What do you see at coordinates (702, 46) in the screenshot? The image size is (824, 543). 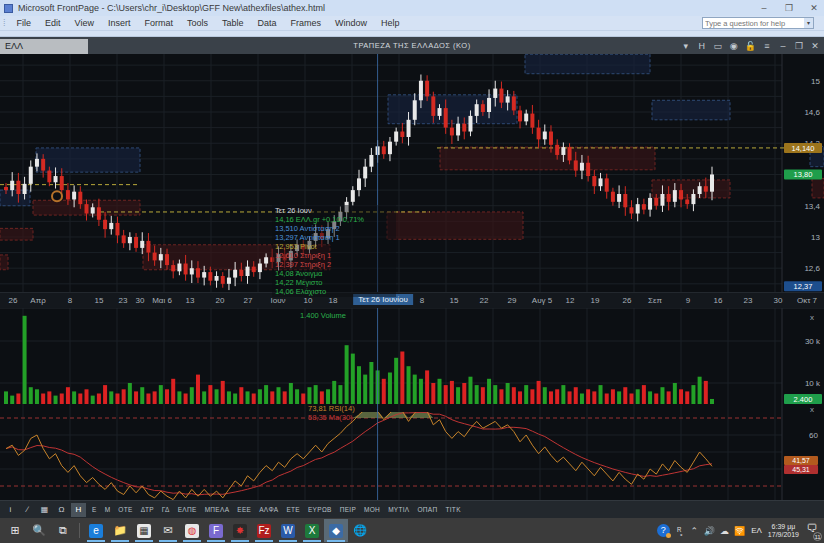 I see `interval-h-icon: H` at bounding box center [702, 46].